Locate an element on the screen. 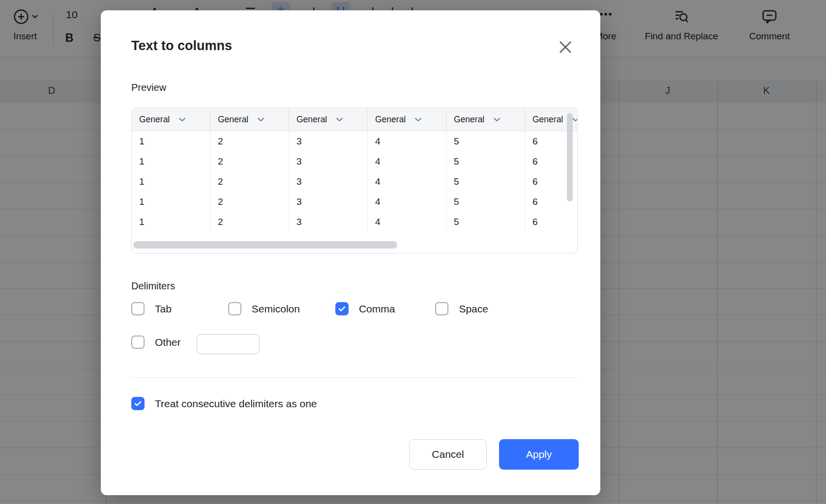  vertical-scrollbar is located at coordinates (570, 157).